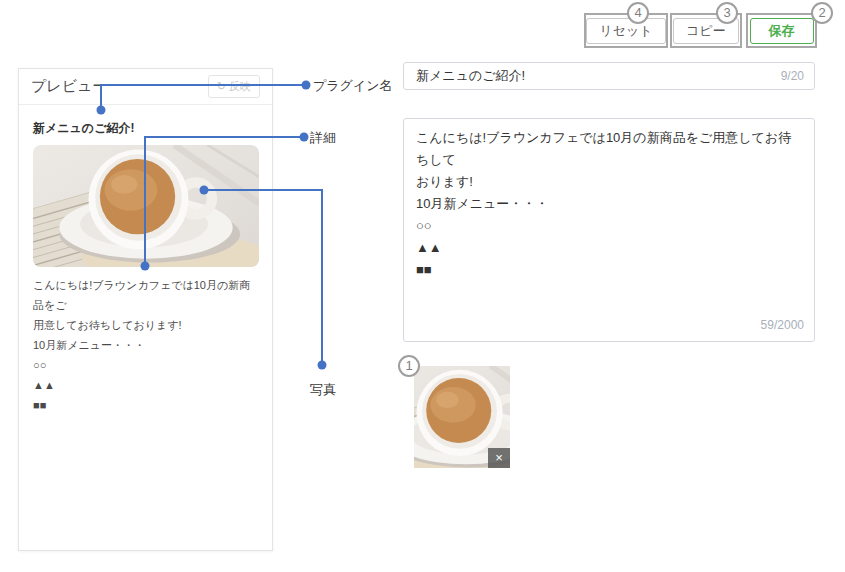 Image resolution: width=845 pixels, height=572 pixels. What do you see at coordinates (146, 345) in the screenshot?
I see `preview-description: こんにちは!ブラウンカフェでは10月の新商品をご 用意してお待ちしております! …` at bounding box center [146, 345].